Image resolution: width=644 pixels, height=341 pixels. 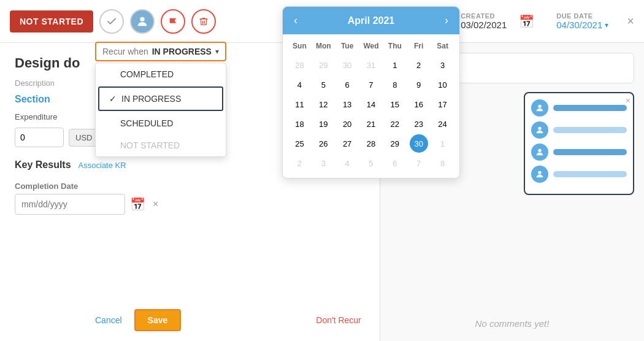 I want to click on calendar-day: 25, so click(x=299, y=144).